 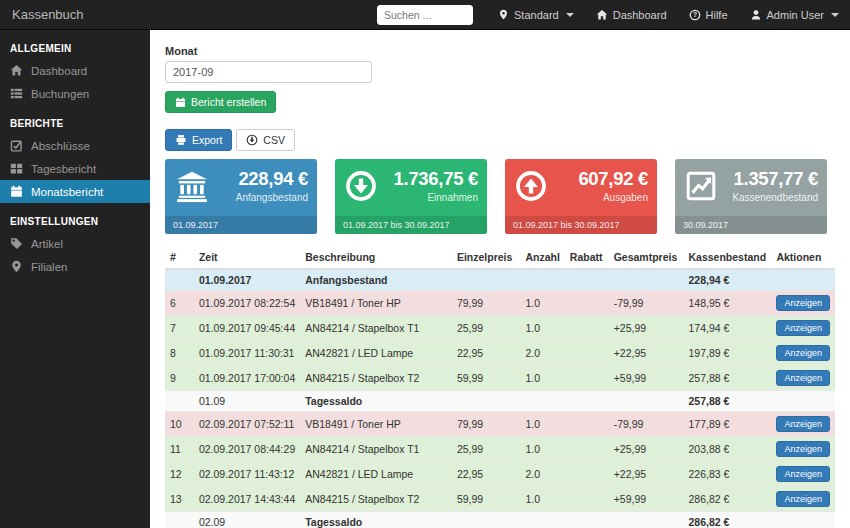 What do you see at coordinates (727, 450) in the screenshot?
I see `kassenbestand-cell: 203,88 €` at bounding box center [727, 450].